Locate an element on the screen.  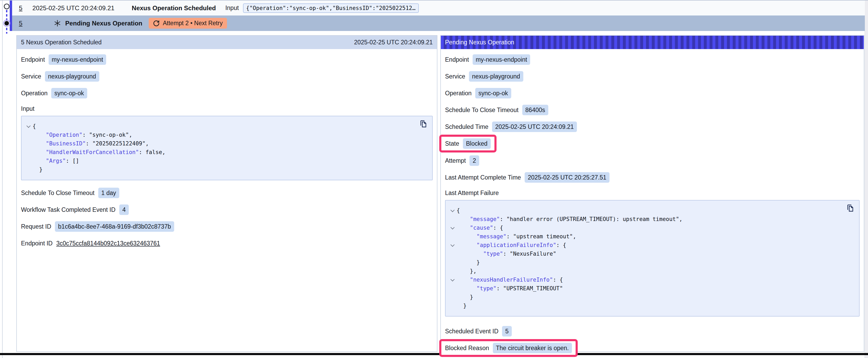
json-line: "nexusHandlerFailureInfo": { is located at coordinates (651, 280).